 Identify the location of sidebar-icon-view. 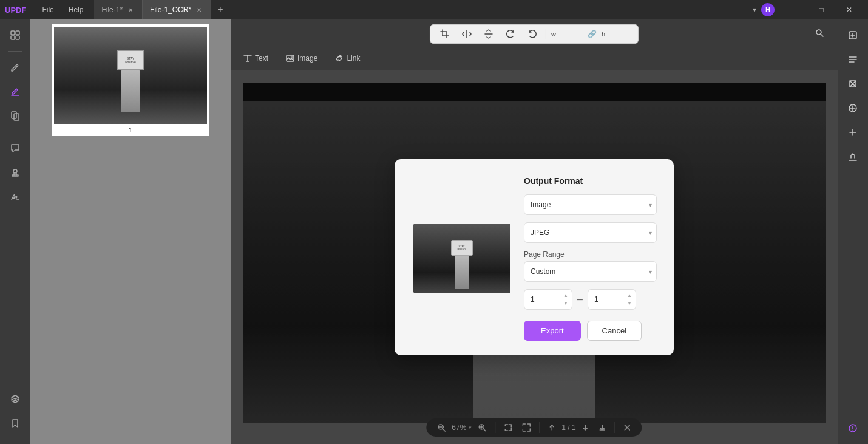
(15, 35).